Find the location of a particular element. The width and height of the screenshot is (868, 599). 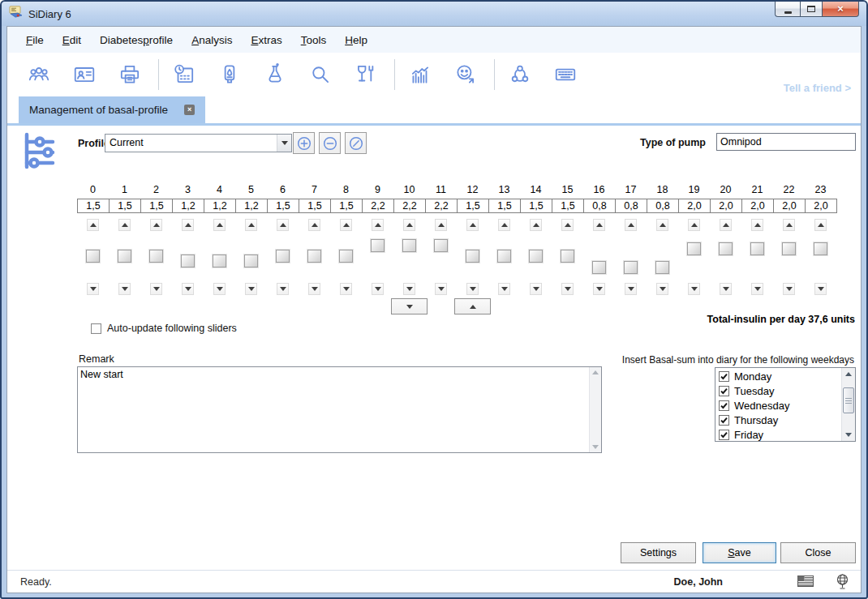

remark-textarea: New start is located at coordinates (339, 410).